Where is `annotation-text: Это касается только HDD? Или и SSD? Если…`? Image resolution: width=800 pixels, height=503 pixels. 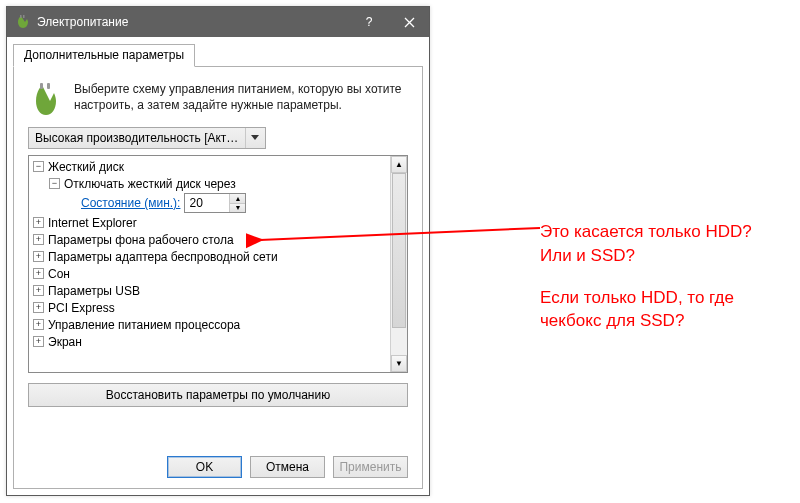 annotation-text: Это касается только HDD? Или и SSD? Если… is located at coordinates (646, 286).